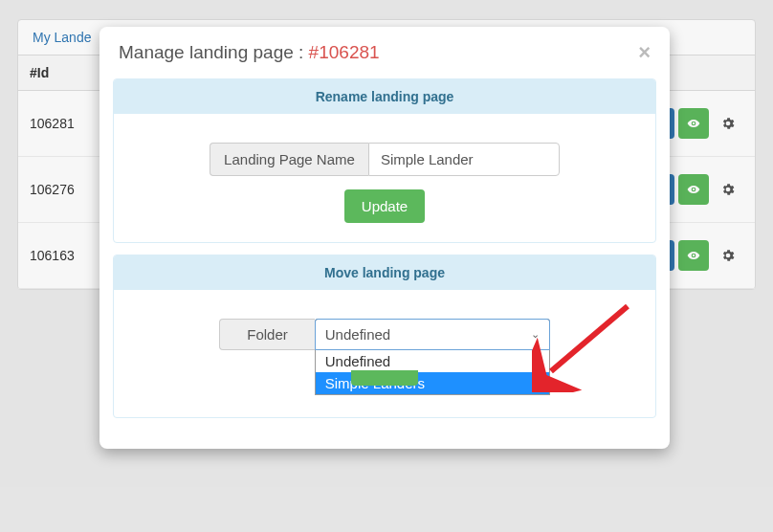 Image resolution: width=773 pixels, height=532 pixels. I want to click on folder-select: Undefined ⌄, so click(432, 335).